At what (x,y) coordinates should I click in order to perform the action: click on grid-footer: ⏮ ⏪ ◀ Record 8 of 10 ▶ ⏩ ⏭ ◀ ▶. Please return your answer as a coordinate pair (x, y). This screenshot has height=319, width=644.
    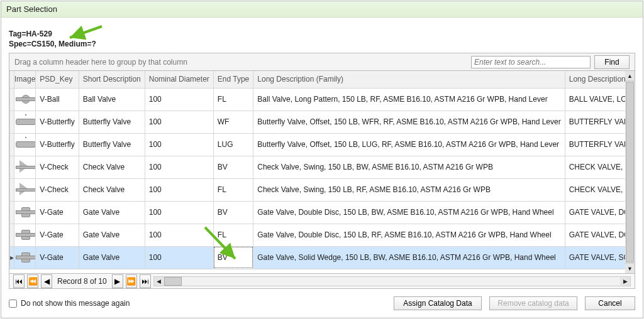
    Looking at the image, I should click on (322, 281).